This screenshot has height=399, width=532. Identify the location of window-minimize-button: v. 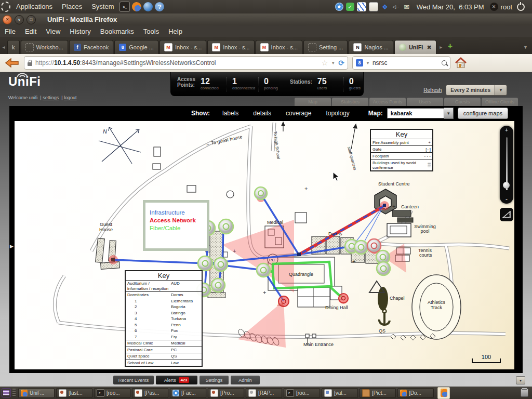
(19, 20).